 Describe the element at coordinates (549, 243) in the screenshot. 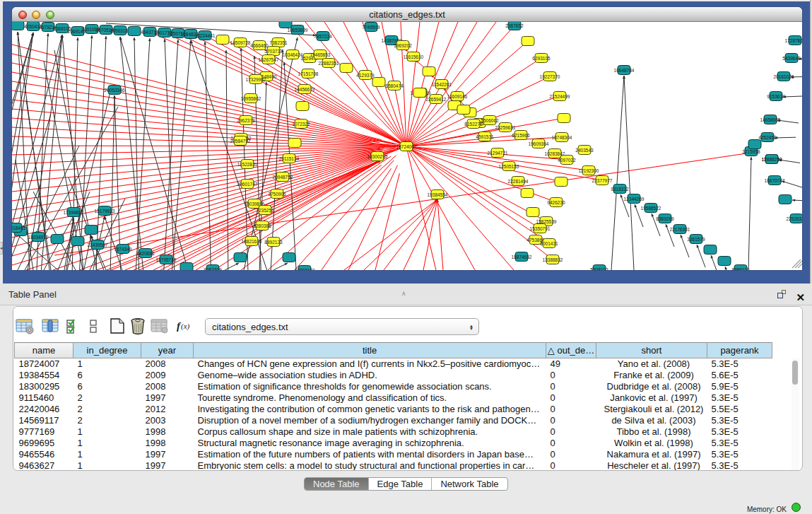

I see `svg-text: 6001431` at that location.